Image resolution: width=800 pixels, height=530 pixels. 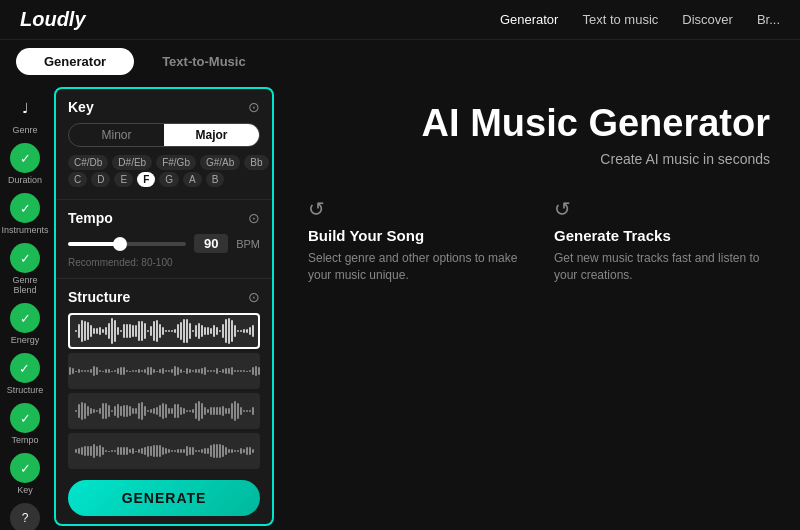 I want to click on sidebar-bottom: ?, so click(x=25, y=516).